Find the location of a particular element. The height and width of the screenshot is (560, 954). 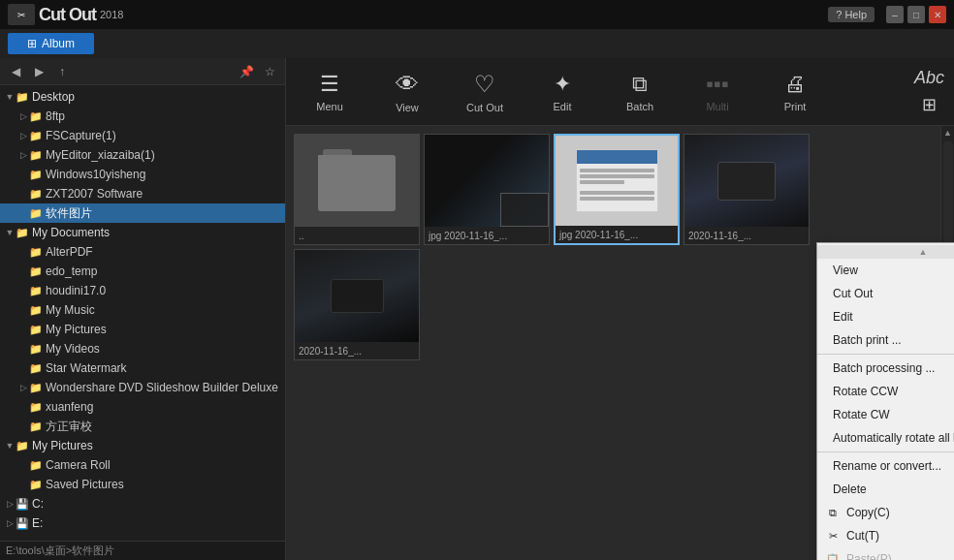

tree-item-my-pictures: 📁 My Pictures is located at coordinates (143, 329).